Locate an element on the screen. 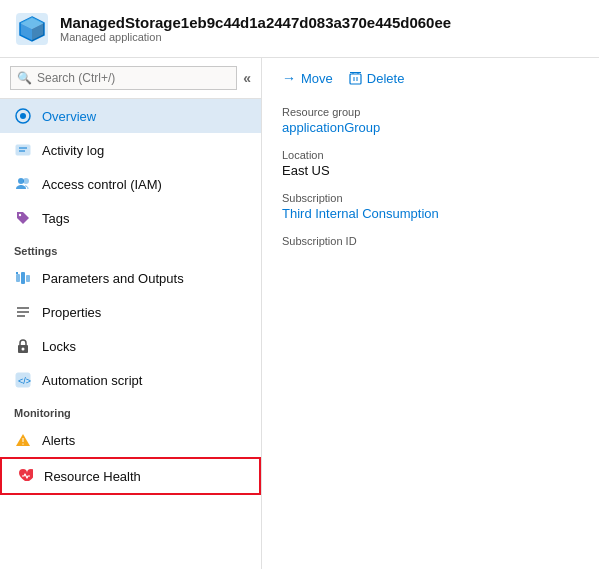 The height and width of the screenshot is (569, 599). sidebar-label-access-control: Access control (IAM) is located at coordinates (102, 184).